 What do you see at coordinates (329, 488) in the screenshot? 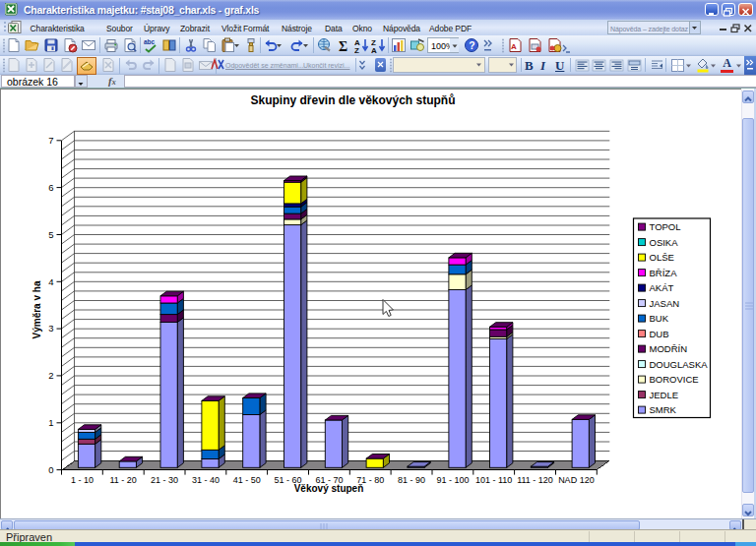
I see `svg-text: Věkový stupeň` at bounding box center [329, 488].